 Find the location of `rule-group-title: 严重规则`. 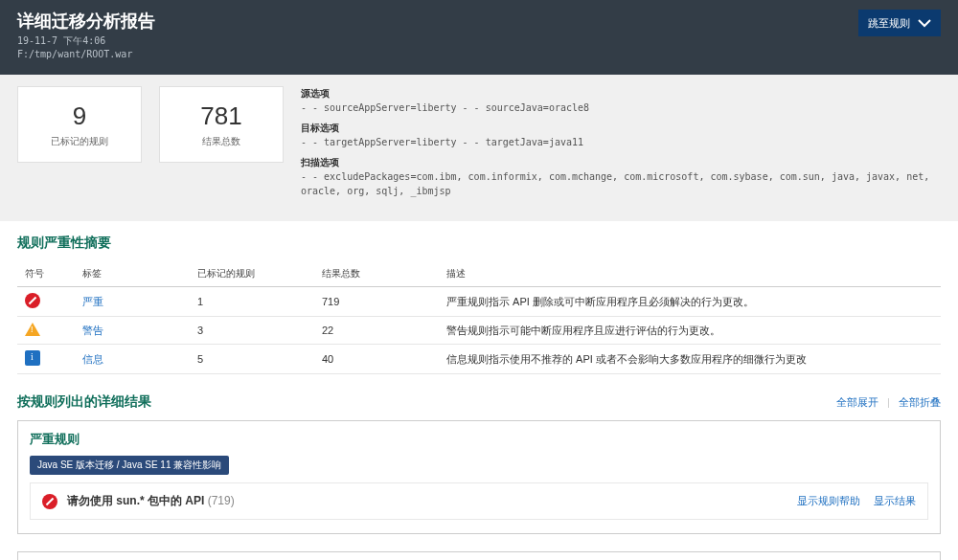

rule-group-title: 严重规则 is located at coordinates (479, 439).